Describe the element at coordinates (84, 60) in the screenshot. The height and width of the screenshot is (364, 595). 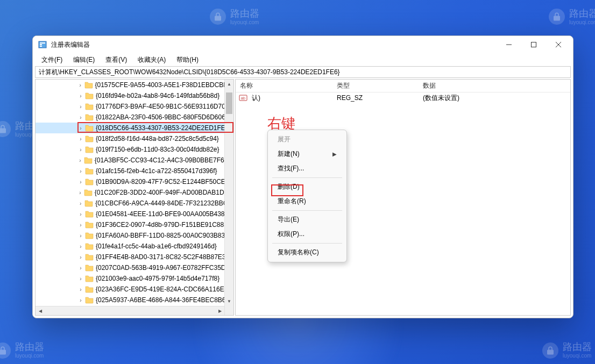
I see `menu-edit: 编辑(E)` at that location.